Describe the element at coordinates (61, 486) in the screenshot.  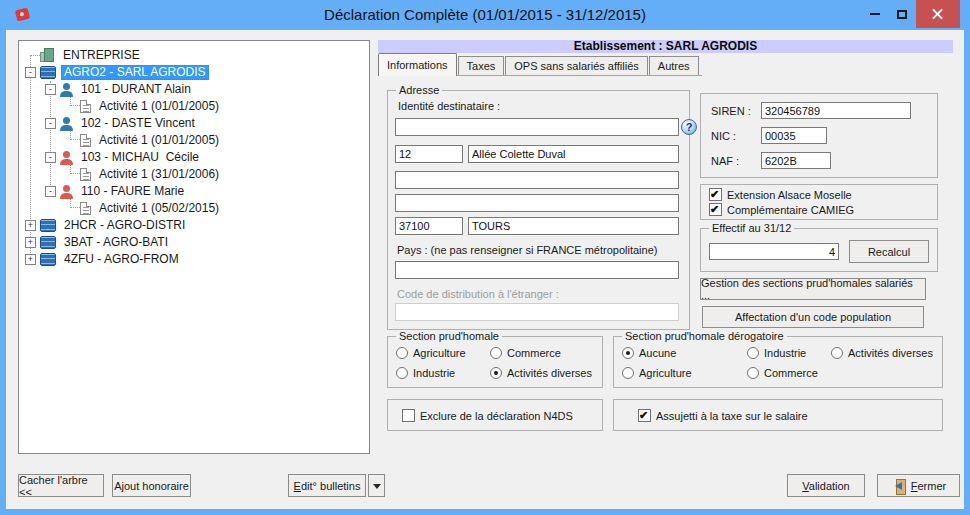
I see `hide-tree-button: Cacher l'arbre <<` at that location.